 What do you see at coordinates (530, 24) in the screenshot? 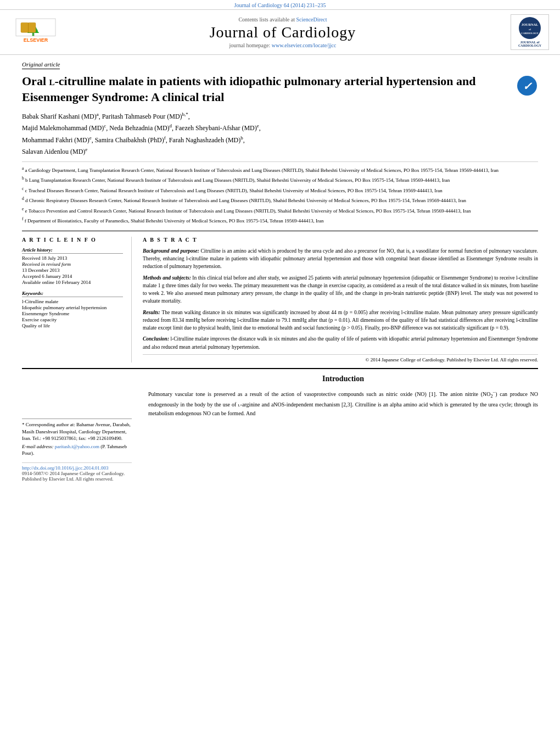
I see `svg-text: JOURNAL` at bounding box center [530, 24].